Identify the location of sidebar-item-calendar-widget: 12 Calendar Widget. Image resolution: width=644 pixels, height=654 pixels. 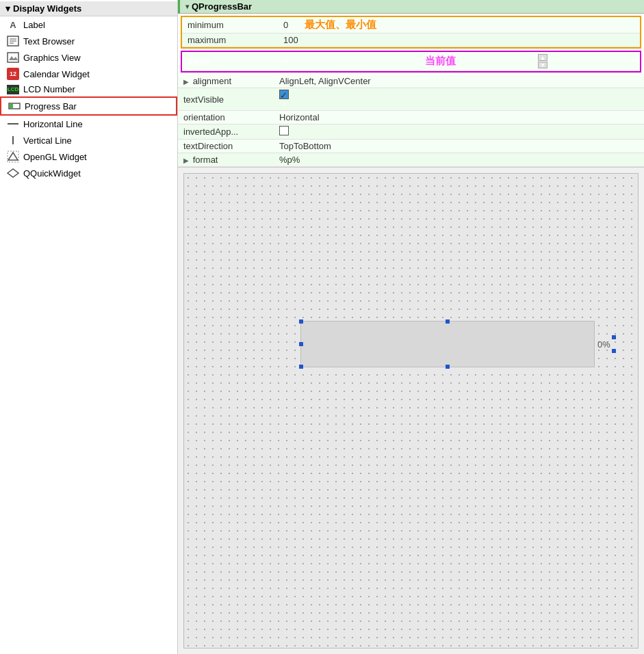
(89, 74).